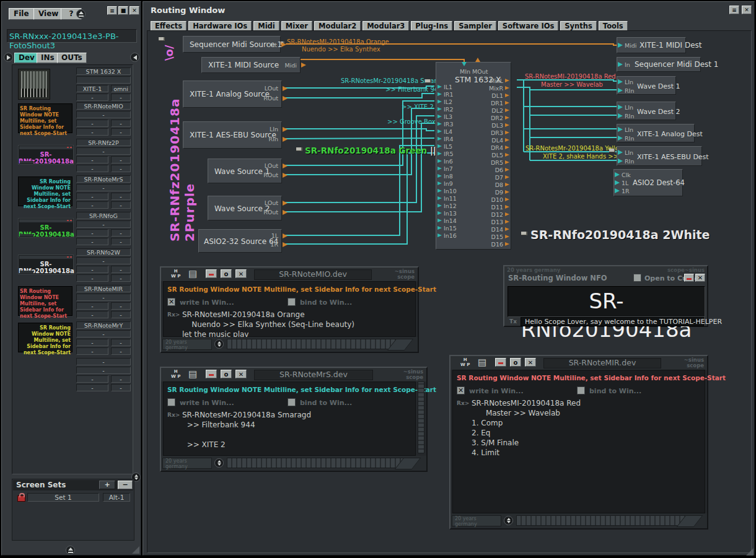  What do you see at coordinates (637, 277) in the screenshot?
I see `open-to-cursor-checkbox` at bounding box center [637, 277].